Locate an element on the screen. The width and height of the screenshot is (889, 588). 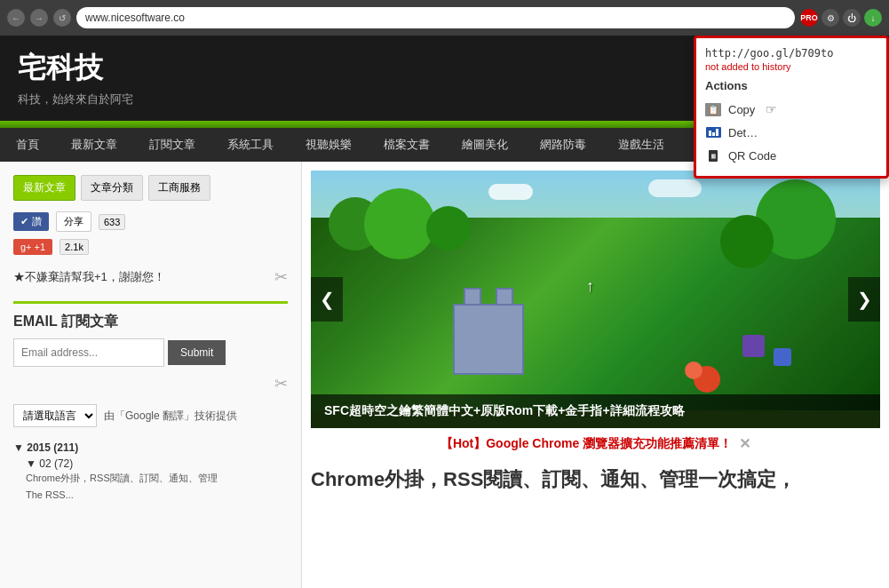
det-label: Det… is located at coordinates (742, 133).